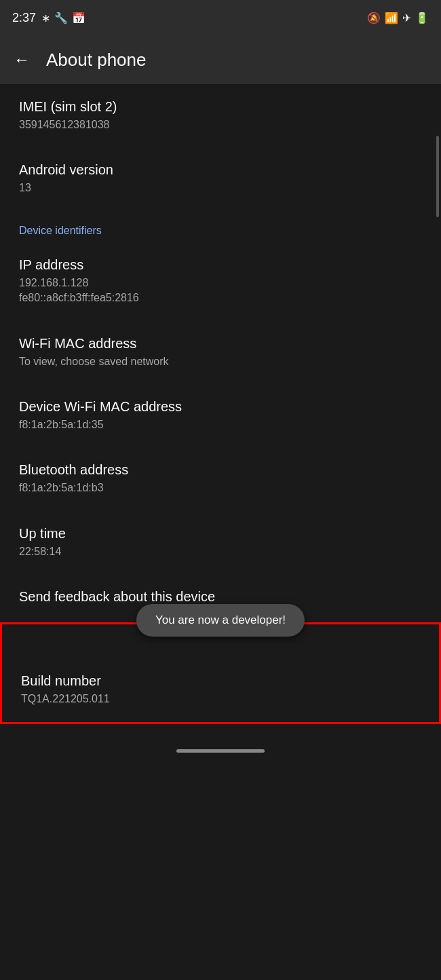 The image size is (441, 980). Describe the element at coordinates (220, 107) in the screenshot. I see `imei-sim2-title: IMEI (sim slot 2)` at that location.